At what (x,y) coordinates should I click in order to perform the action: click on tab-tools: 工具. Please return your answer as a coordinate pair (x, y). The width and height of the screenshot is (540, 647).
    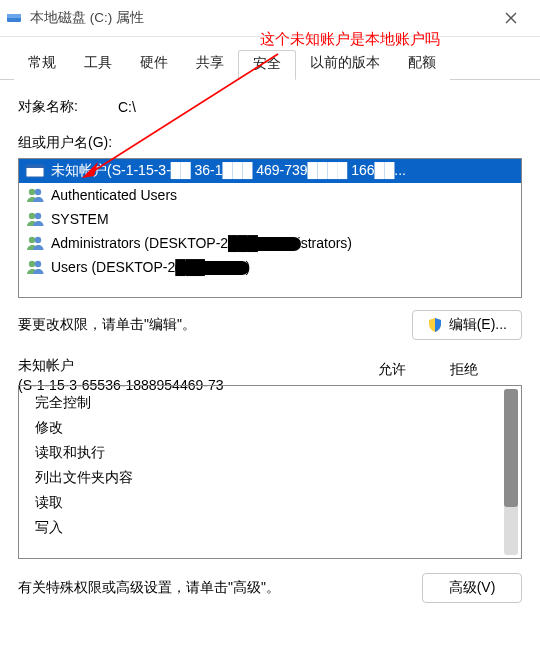
    Looking at the image, I should click on (98, 65).